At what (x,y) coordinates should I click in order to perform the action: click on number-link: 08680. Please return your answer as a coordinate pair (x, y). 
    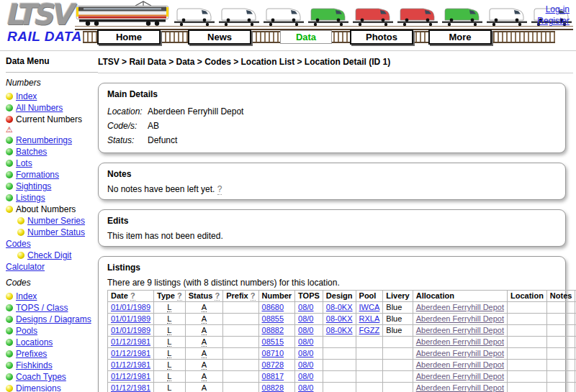
    Looking at the image, I should click on (274, 307).